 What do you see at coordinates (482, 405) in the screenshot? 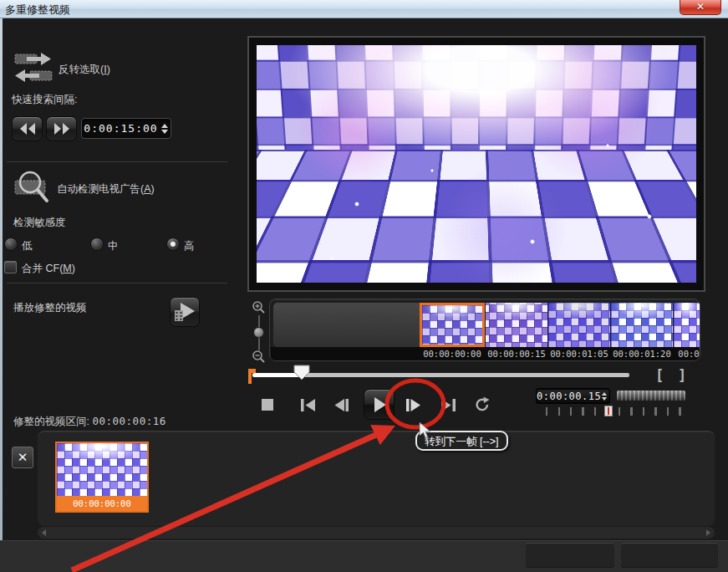
I see `repeat-button` at bounding box center [482, 405].